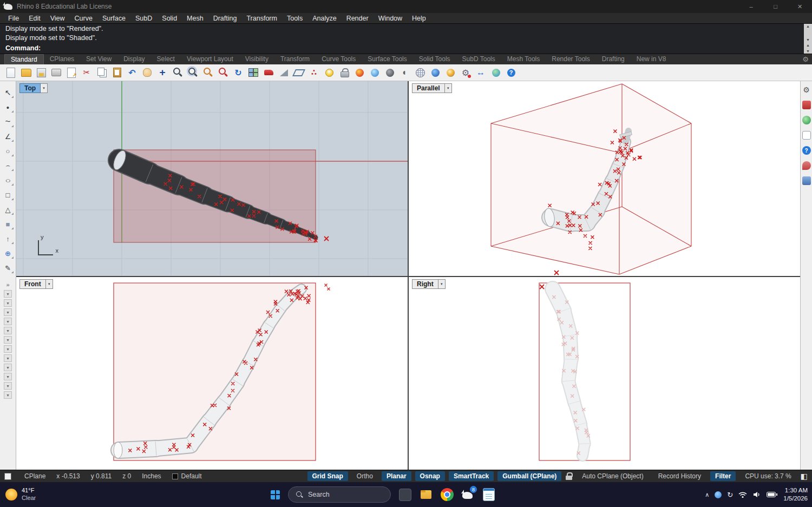 Image resolution: width=812 pixels, height=507 pixels. What do you see at coordinates (339, 60) in the screenshot?
I see `tab-curve-tools: Curve Tools` at bounding box center [339, 60].